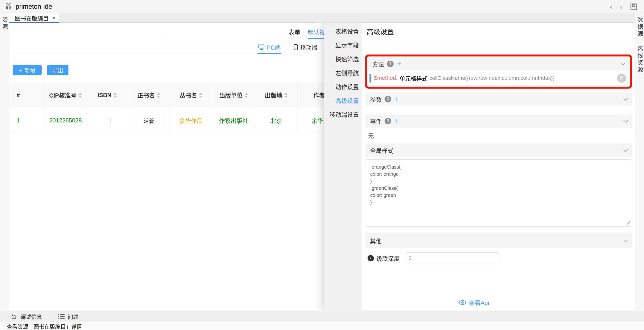 The width and height of the screenshot is (644, 330). Describe the element at coordinates (634, 7) in the screenshot. I see `save-icon` at that location.